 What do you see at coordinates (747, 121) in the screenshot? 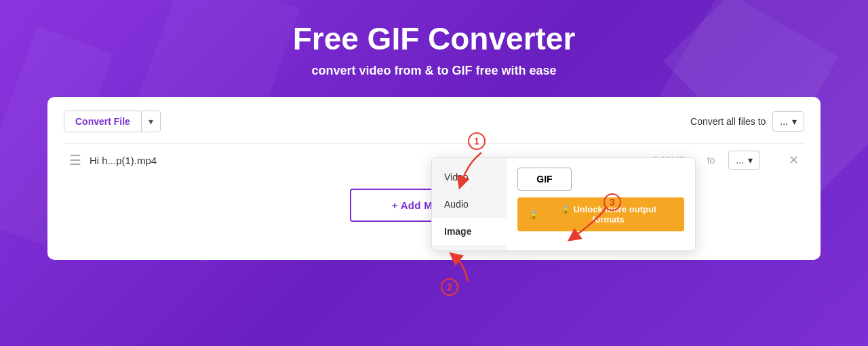
I see `convert-all-row: Convert all files to ... ▾` at bounding box center [747, 121].